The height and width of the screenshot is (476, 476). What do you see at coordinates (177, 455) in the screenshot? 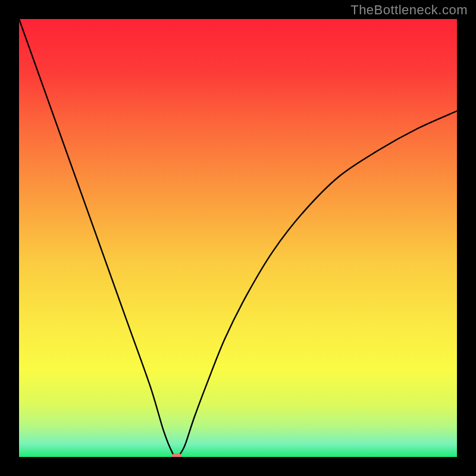
I see `optimal-point-marker` at bounding box center [177, 455].